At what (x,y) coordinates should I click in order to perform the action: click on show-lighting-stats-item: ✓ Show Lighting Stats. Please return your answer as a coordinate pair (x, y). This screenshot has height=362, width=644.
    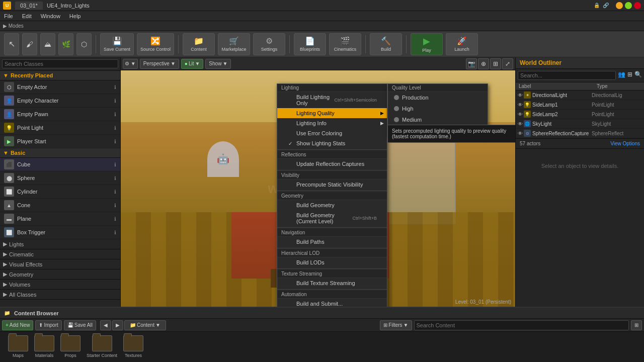
    Looking at the image, I should click on (332, 143).